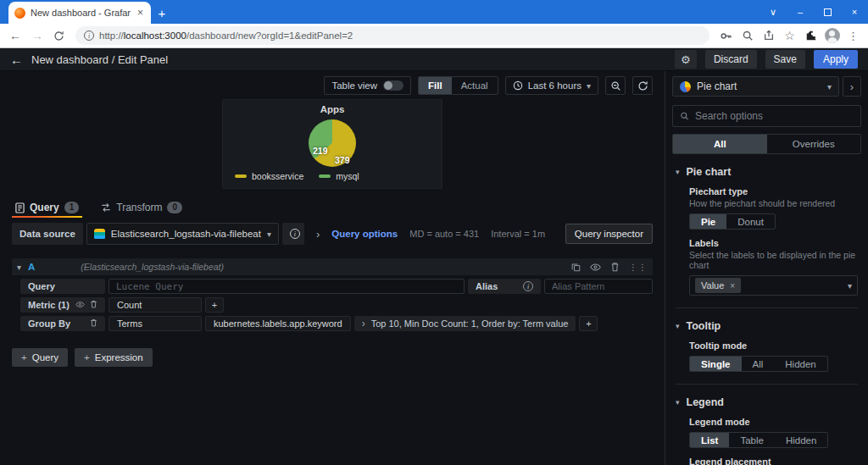 The height and width of the screenshot is (465, 868). What do you see at coordinates (293, 234) in the screenshot?
I see `datasource-help-button: i` at bounding box center [293, 234].